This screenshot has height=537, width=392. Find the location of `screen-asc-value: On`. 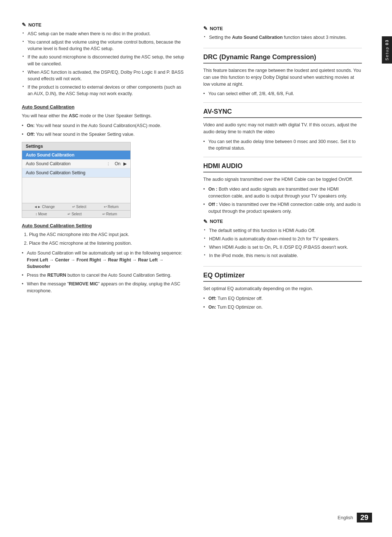

screen-asc-value: On is located at coordinates (118, 164).